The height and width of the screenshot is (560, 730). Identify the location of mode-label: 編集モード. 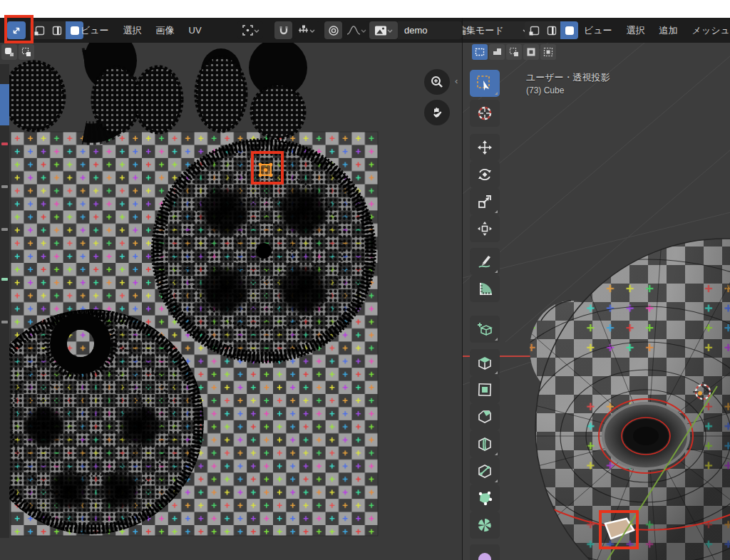
(483, 30).